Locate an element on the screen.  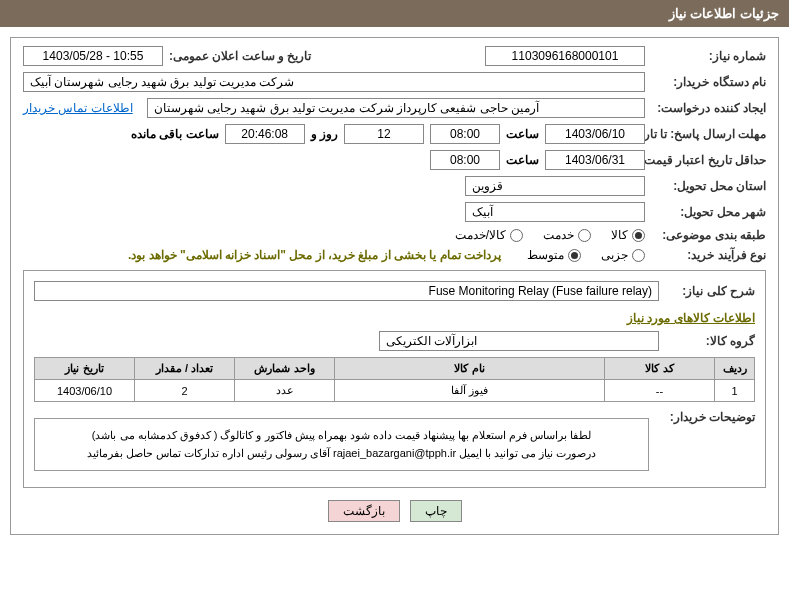
goods-table: ردیف کد کالا نام کالا واحد شمارش تعداد /… is located at coordinates (394, 380).